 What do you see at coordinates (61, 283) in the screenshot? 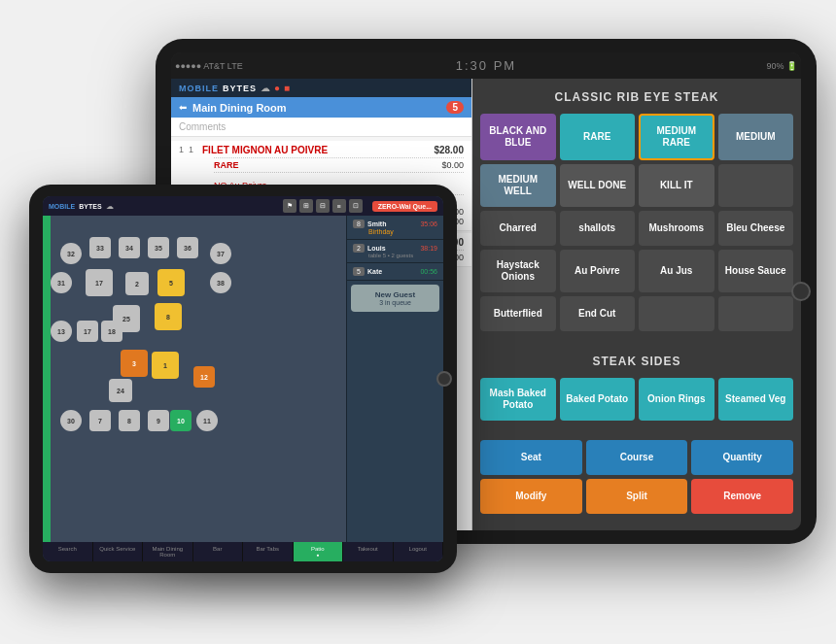
I see `table-31: 31` at bounding box center [61, 283].